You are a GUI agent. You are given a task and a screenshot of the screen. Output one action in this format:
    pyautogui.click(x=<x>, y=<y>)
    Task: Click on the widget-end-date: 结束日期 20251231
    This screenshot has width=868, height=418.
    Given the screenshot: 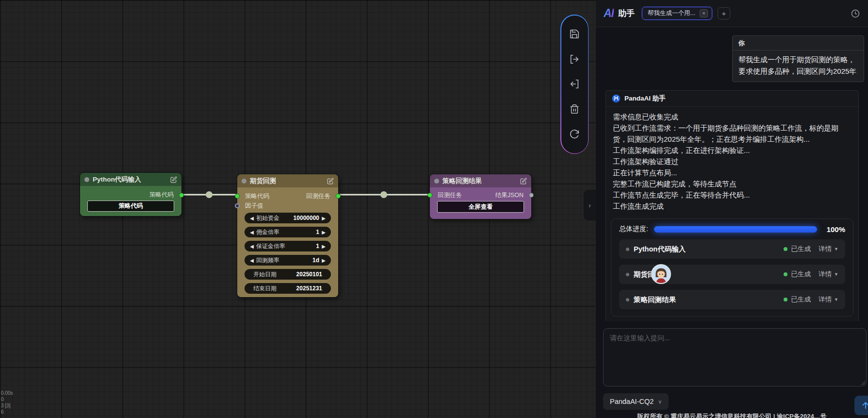 What is the action you would take?
    pyautogui.click(x=288, y=288)
    